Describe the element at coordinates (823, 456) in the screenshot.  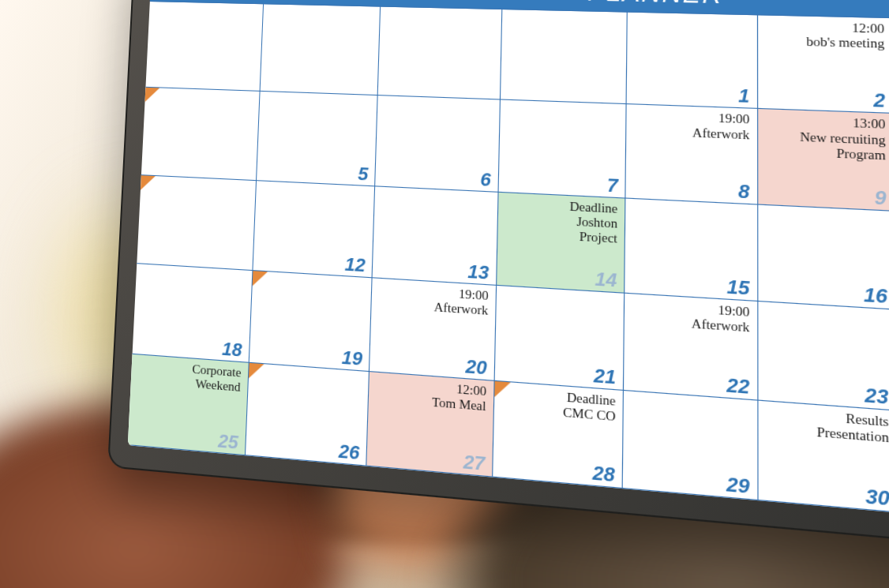
I see `calendar-cell: Results Presentation30` at that location.